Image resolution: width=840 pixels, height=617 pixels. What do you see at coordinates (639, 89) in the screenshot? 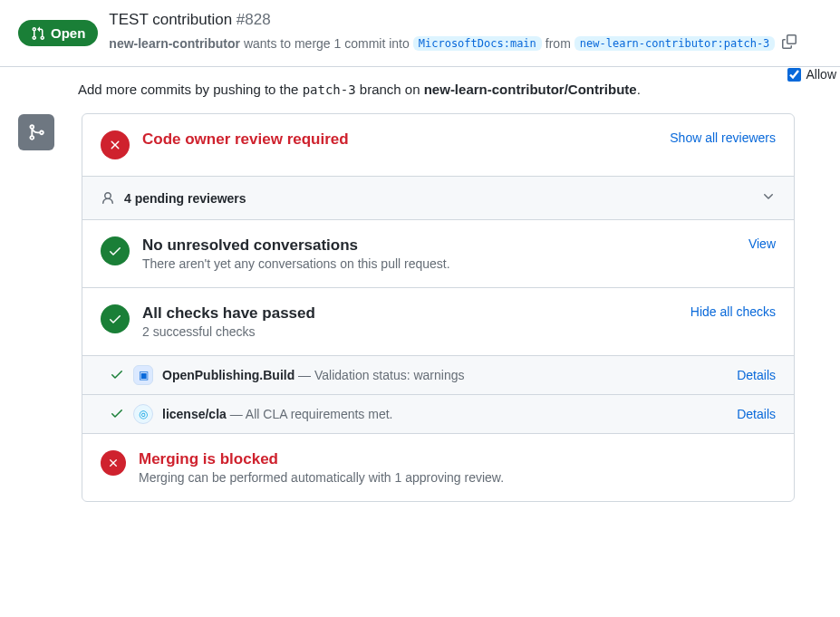
I see `commit-hint-suffix: .` at bounding box center [639, 89].